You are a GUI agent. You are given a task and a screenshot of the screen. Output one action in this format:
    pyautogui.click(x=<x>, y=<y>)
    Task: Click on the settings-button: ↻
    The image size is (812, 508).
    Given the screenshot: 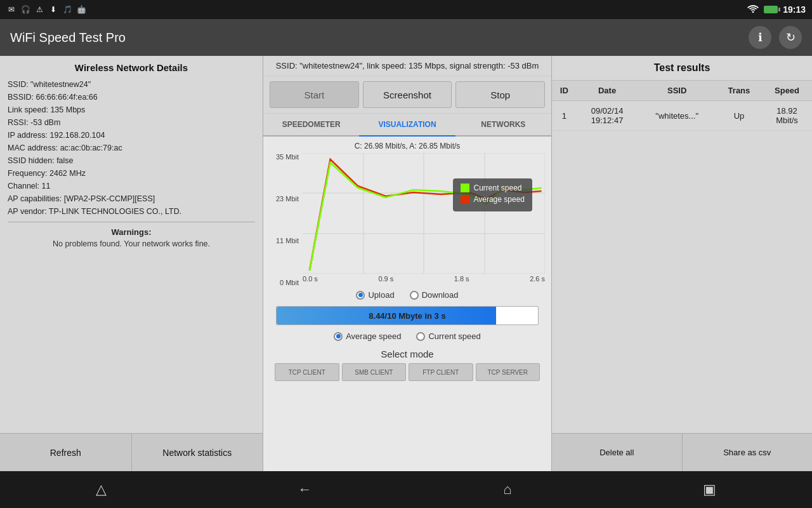 What is the action you would take?
    pyautogui.click(x=790, y=37)
    